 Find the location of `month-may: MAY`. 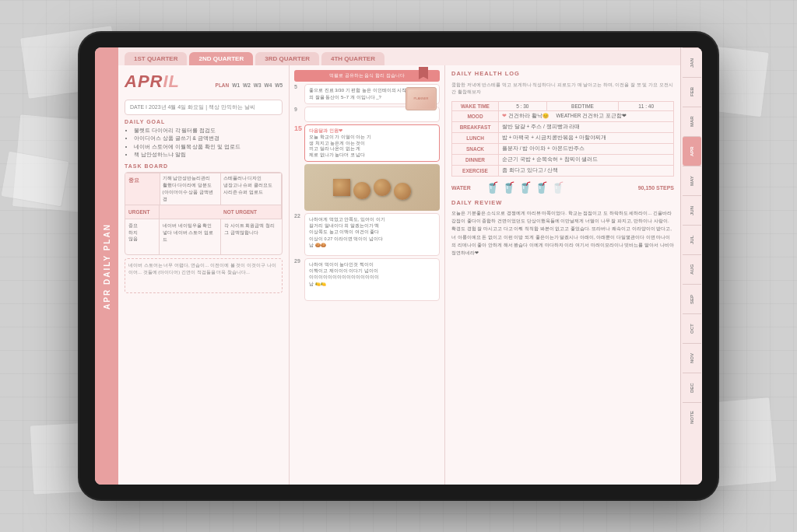

month-may: MAY is located at coordinates (692, 180).